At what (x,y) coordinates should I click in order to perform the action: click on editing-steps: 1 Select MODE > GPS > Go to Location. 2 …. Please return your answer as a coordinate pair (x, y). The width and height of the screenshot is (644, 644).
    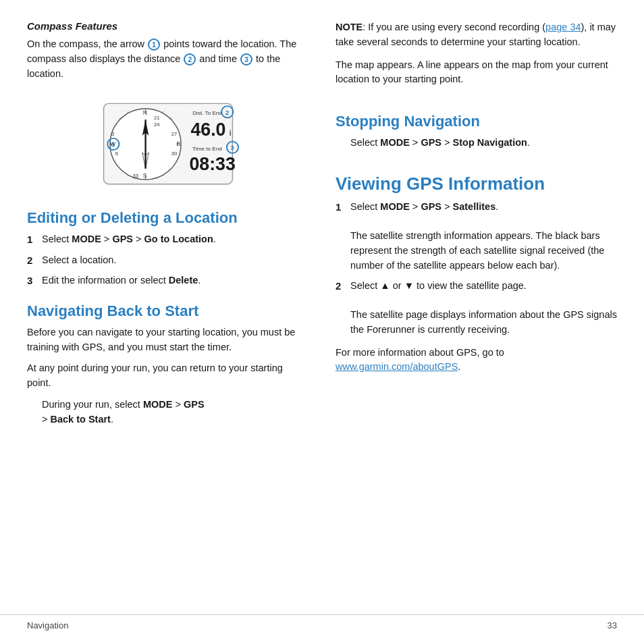
    Looking at the image, I should click on (167, 261).